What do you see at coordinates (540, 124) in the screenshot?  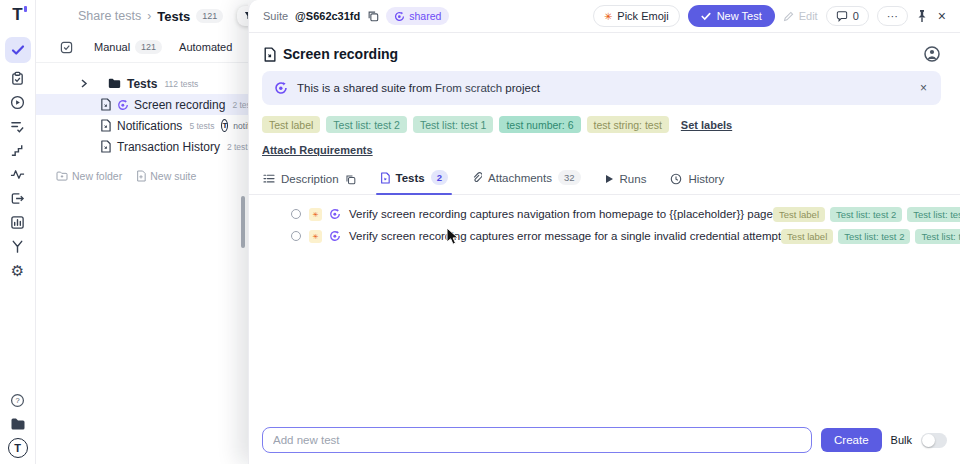 I see `label-badge: test number: 6` at bounding box center [540, 124].